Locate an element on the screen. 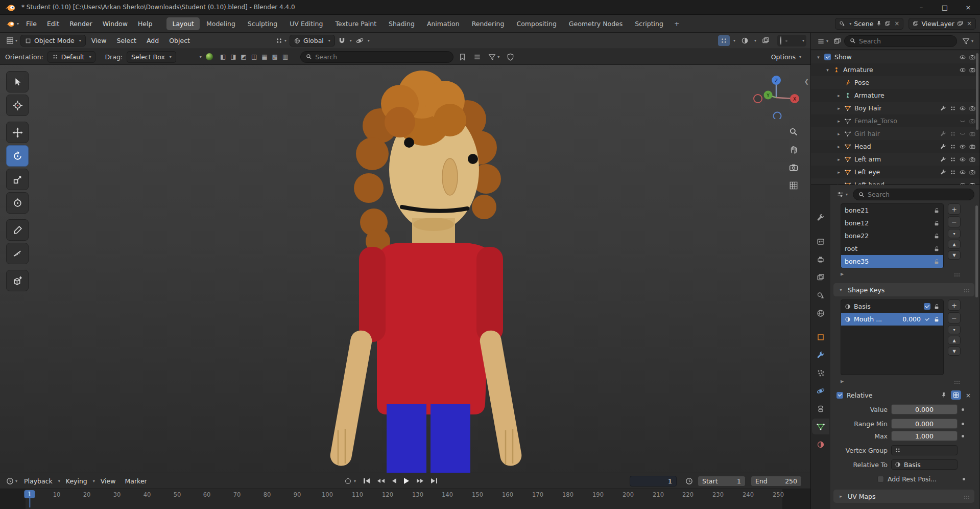  uv-maps-panel-header: ▸ UV Maps is located at coordinates (904, 496).